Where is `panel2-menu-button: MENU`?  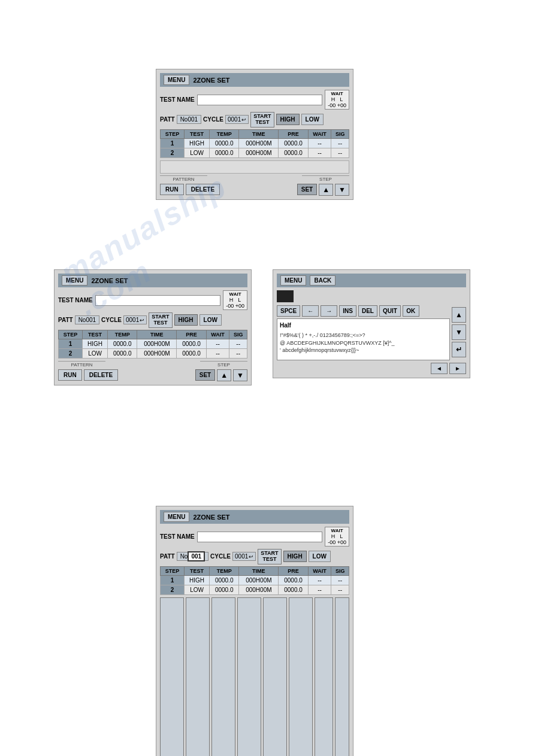 panel2-menu-button: MENU is located at coordinates (74, 280).